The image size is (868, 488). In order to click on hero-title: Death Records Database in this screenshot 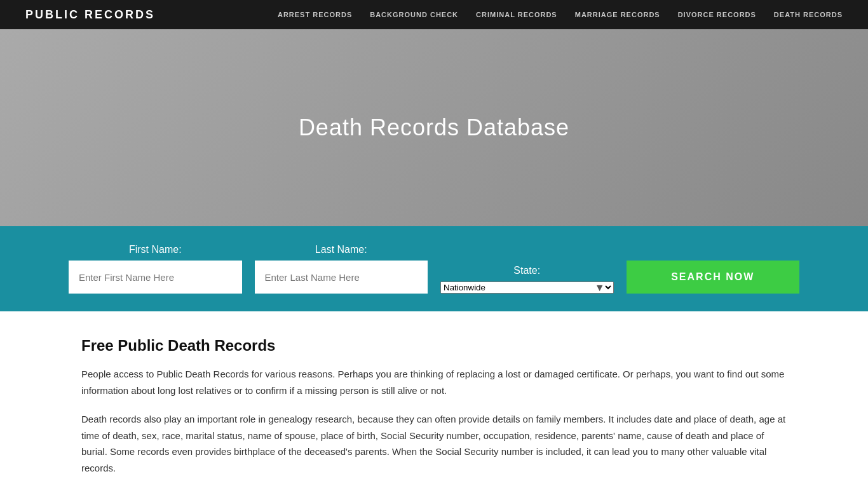, I will do `click(434, 128)`.